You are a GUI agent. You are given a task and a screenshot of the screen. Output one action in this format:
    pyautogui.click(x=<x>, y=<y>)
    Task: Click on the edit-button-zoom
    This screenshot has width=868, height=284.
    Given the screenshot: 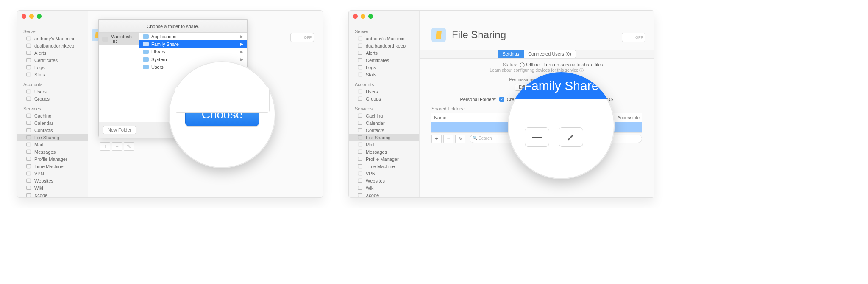 What is the action you would take?
    pyautogui.click(x=571, y=137)
    